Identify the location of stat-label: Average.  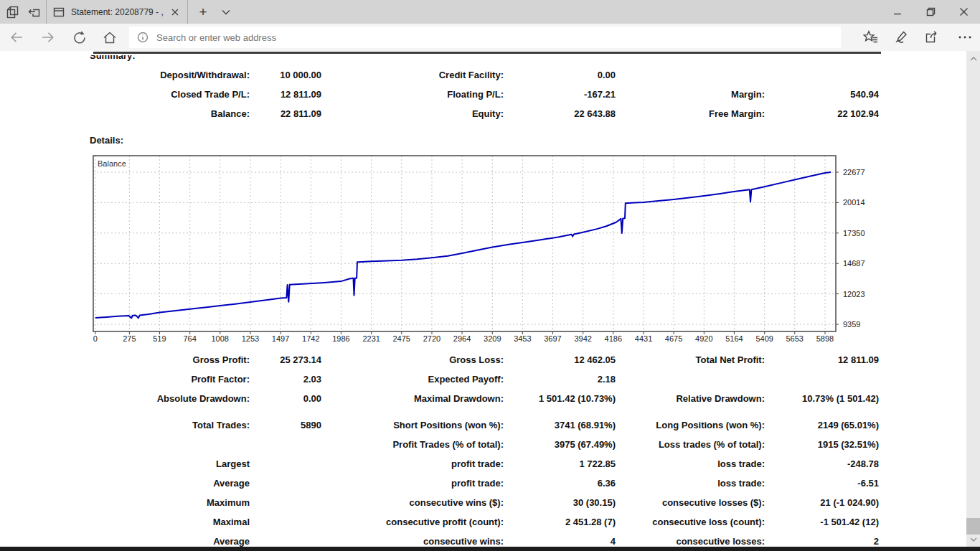
(171, 484).